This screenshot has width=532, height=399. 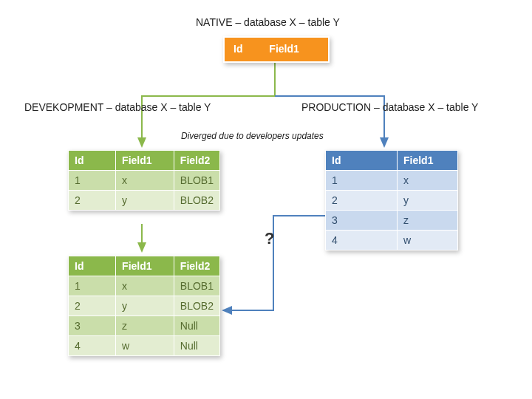 I want to click on merged-col-f2: Field2, so click(x=197, y=266).